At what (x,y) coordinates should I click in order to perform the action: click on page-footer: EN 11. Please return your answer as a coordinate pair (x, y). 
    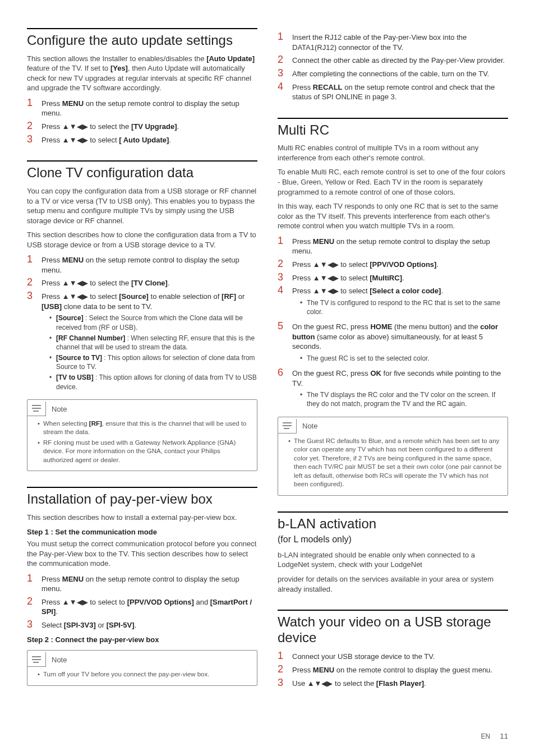
    Looking at the image, I should click on (495, 736).